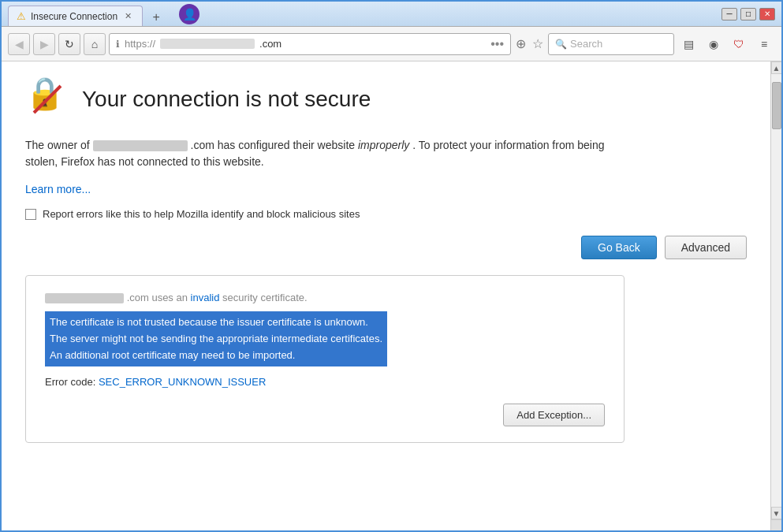  I want to click on address-prefix: https://, so click(140, 44).